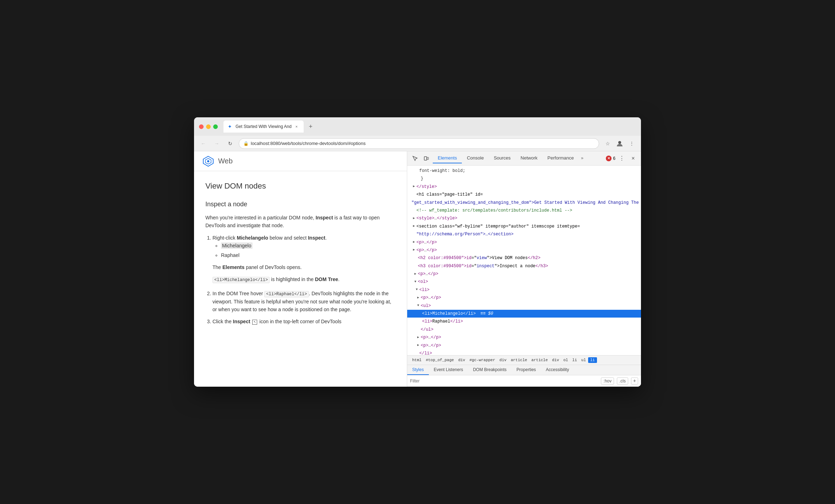  What do you see at coordinates (526, 370) in the screenshot?
I see `bottom-tab-properties: Properties` at bounding box center [526, 370].